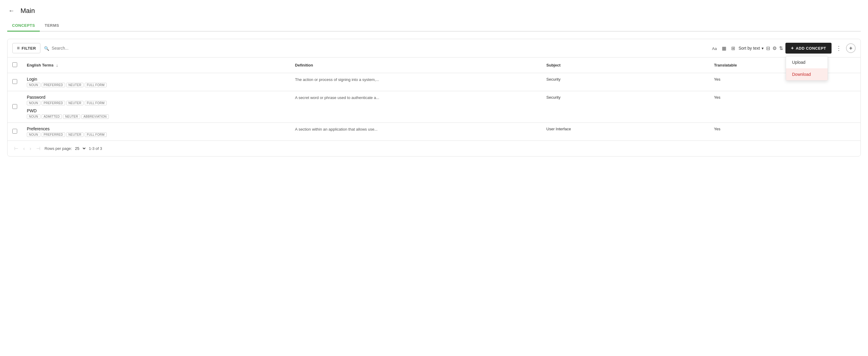  I want to click on table-footer: ⊢ ‹ › ⊣ Rows per page: 25 50 100 1-3 of …, so click(434, 149).